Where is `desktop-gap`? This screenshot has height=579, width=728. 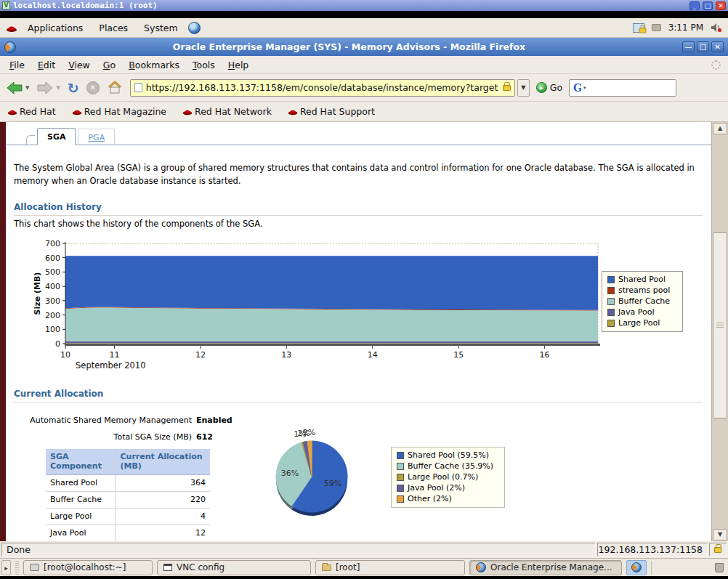 desktop-gap is located at coordinates (364, 15).